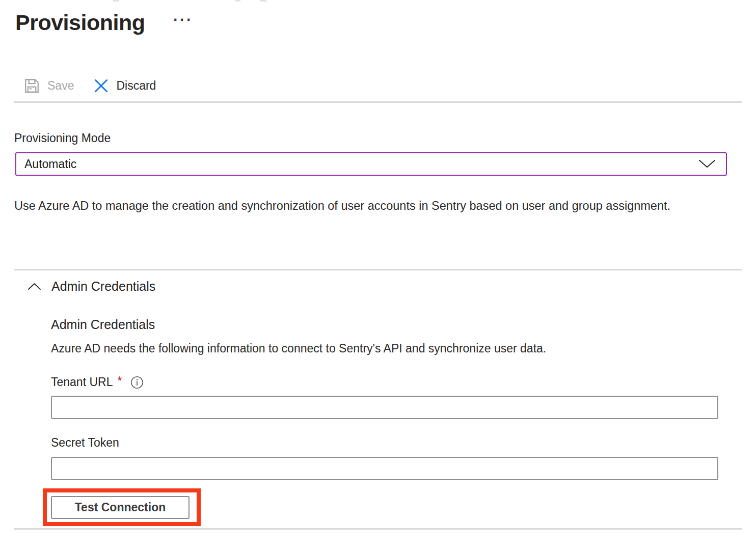 The image size is (756, 549). I want to click on admin-credentials-section-title: Admin Credentials, so click(103, 286).